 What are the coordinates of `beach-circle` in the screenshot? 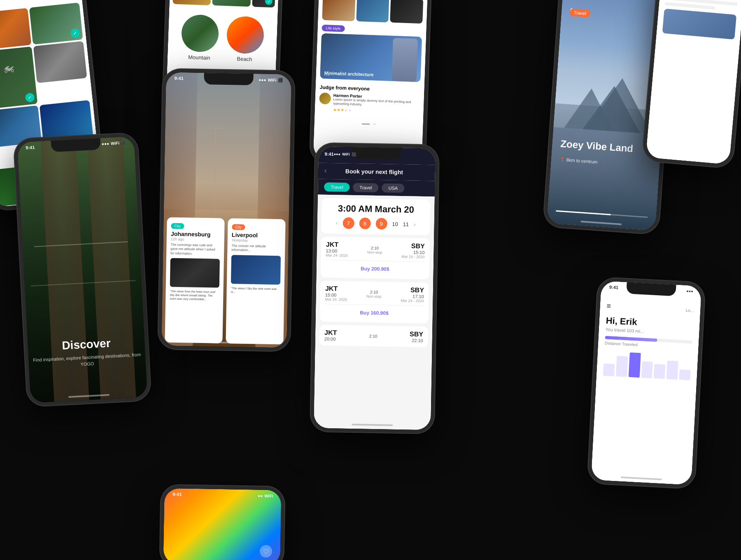 It's located at (245, 35).